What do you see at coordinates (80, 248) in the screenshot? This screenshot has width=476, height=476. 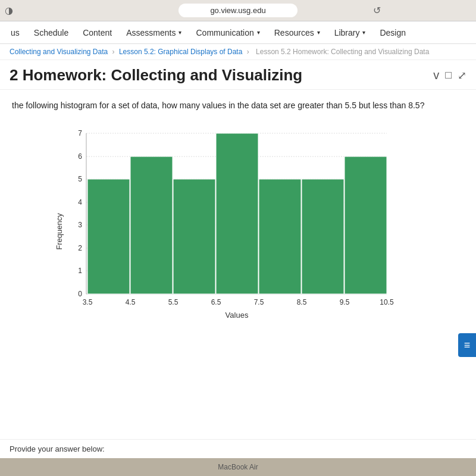 I see `svg-text: 2` at bounding box center [80, 248].